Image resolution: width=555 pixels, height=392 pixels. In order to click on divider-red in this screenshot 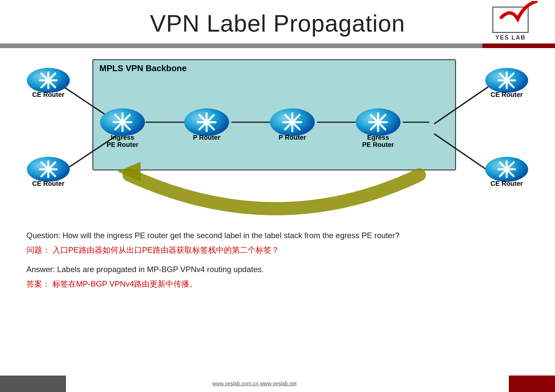, I will do `click(519, 46)`.